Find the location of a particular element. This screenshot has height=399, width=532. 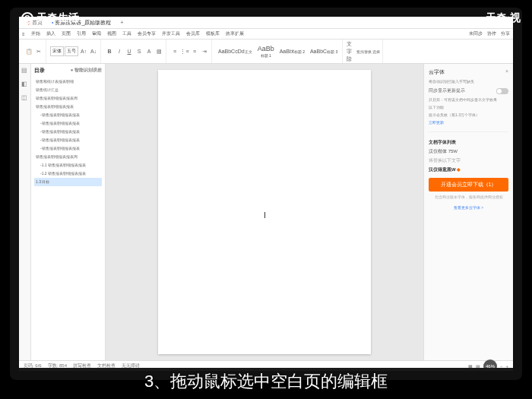

style-h2: AaBbt标题 2 is located at coordinates (292, 52).